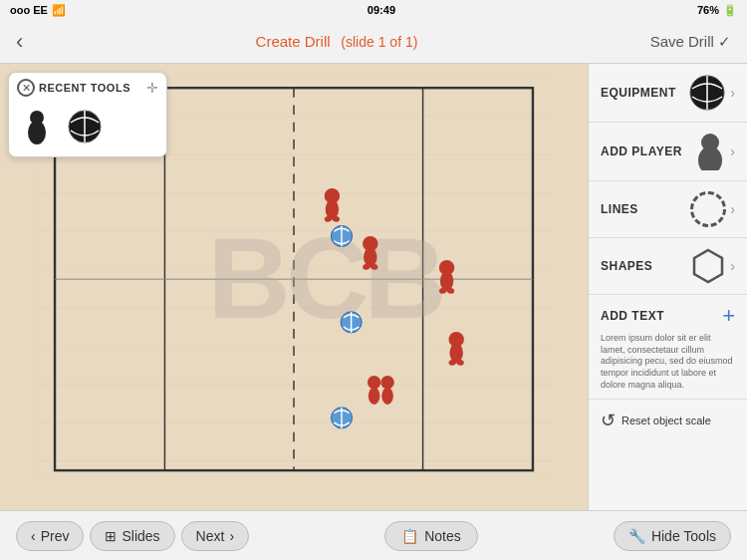 This screenshot has width=747, height=560. What do you see at coordinates (231, 536) in the screenshot?
I see `next-chevron-icon: ›` at bounding box center [231, 536].